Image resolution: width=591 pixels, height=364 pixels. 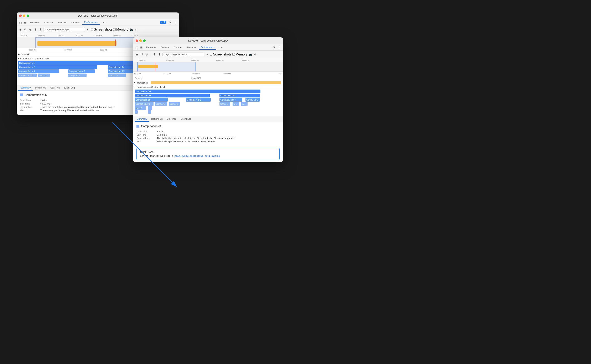 What do you see at coordinates (121, 29) in the screenshot?
I see `memory-checkbox-1: Memory` at bounding box center [121, 29].